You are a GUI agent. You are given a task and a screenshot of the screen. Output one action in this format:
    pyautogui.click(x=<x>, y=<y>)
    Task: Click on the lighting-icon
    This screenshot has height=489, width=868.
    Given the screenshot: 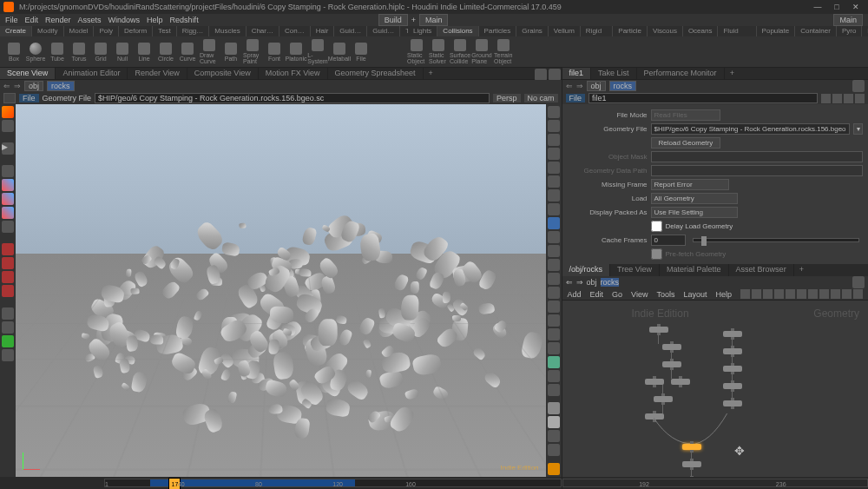 What is the action you would take?
    pyautogui.click(x=554, y=223)
    